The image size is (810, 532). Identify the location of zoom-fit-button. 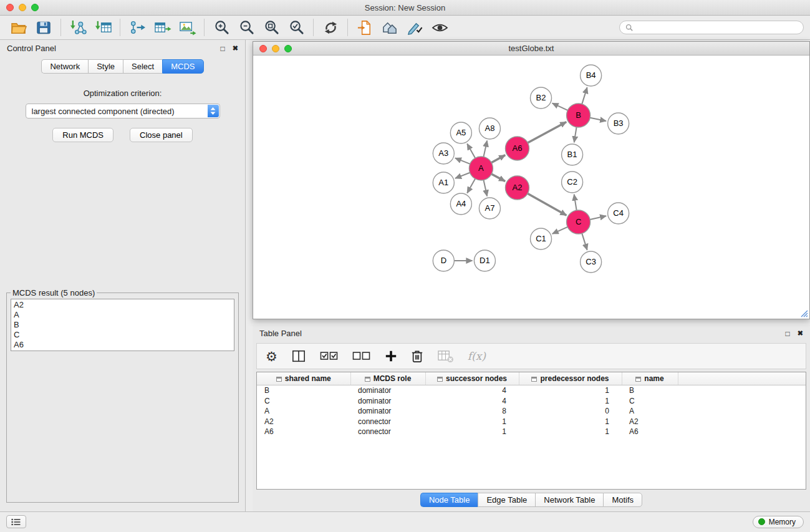
(271, 27).